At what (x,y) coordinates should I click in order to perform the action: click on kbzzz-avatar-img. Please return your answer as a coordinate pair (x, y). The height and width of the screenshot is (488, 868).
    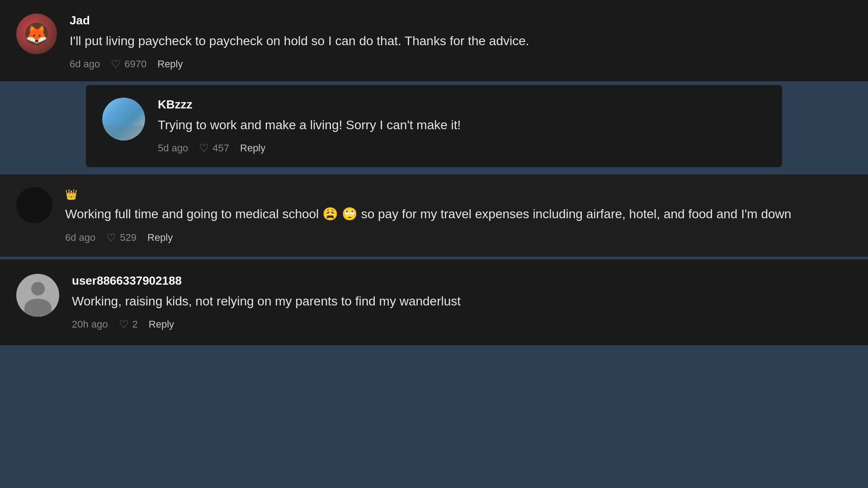
    Looking at the image, I should click on (124, 119).